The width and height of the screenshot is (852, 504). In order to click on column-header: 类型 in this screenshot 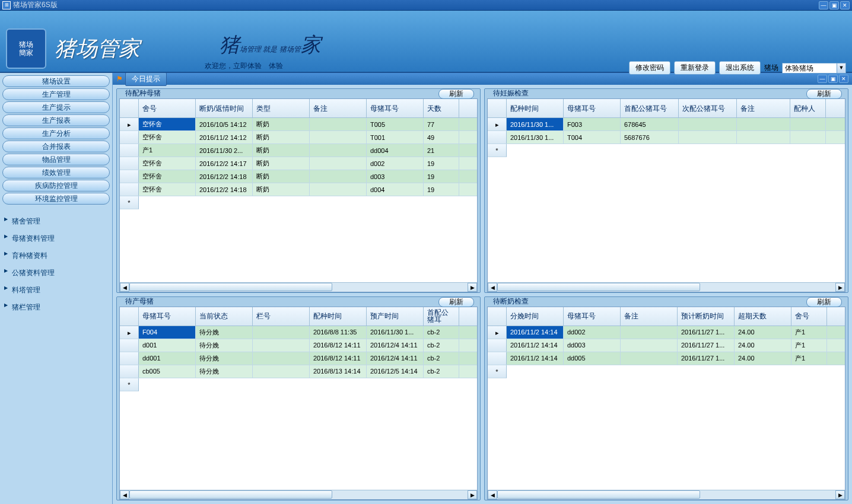, I will do `click(281, 108)`.